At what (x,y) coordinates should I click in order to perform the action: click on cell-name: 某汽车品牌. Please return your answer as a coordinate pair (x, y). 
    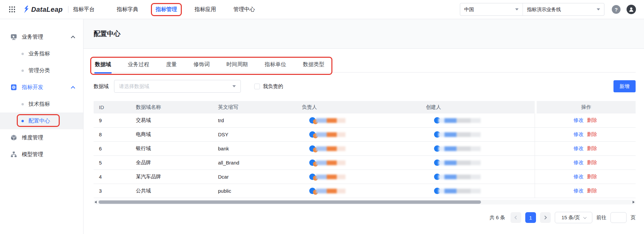
    Looking at the image, I should click on (172, 177).